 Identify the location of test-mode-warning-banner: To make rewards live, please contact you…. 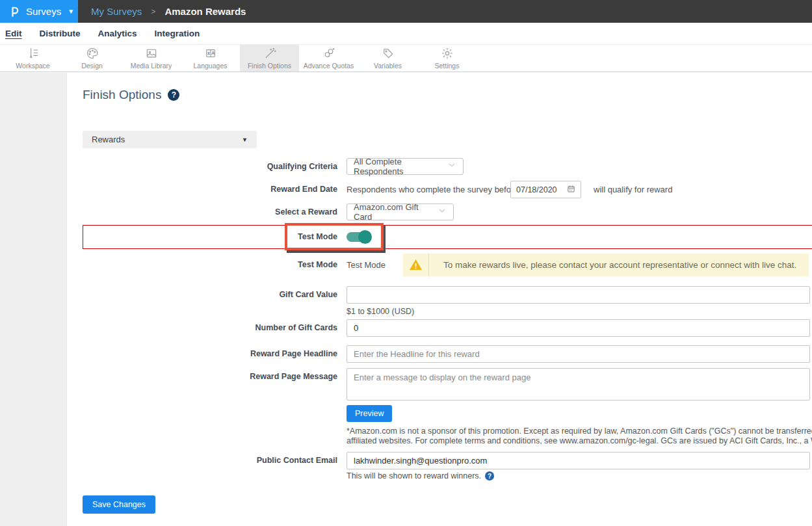
(606, 265).